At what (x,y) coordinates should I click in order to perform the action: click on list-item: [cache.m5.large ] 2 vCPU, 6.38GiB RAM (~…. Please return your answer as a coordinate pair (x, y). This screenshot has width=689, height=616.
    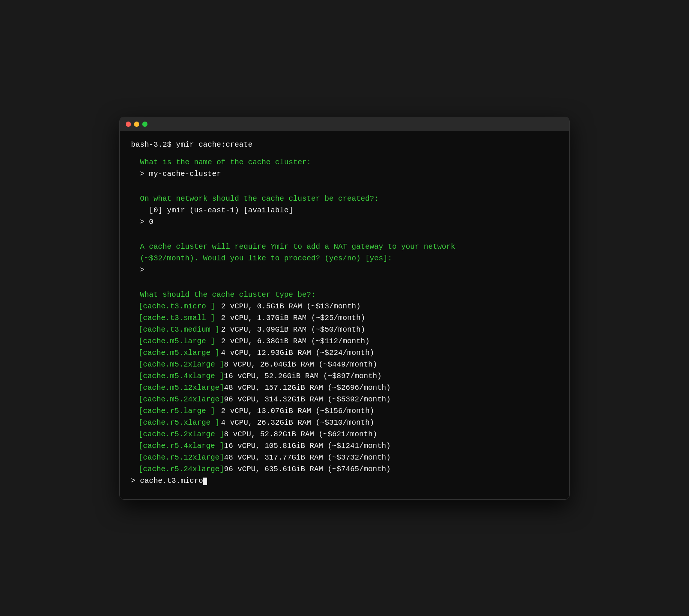
    Looking at the image, I should click on (348, 341).